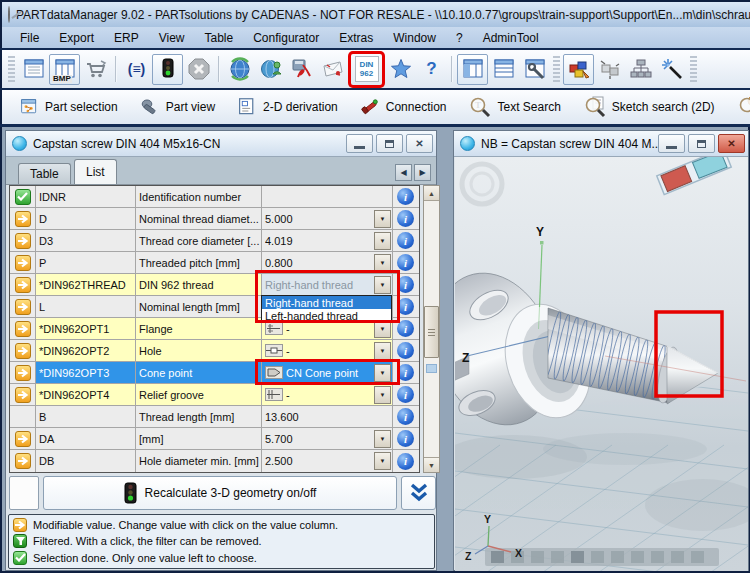  Describe the element at coordinates (96, 70) in the screenshot. I see `cart-button` at that location.